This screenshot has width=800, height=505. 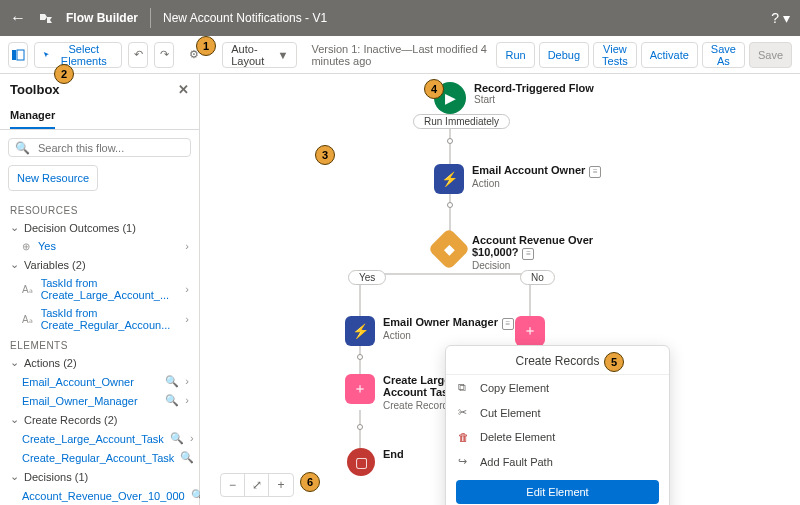 What do you see at coordinates (100, 319) in the screenshot?
I see `variable-item: AₐTaskId from Create_Regular_Accoun...›` at bounding box center [100, 319].